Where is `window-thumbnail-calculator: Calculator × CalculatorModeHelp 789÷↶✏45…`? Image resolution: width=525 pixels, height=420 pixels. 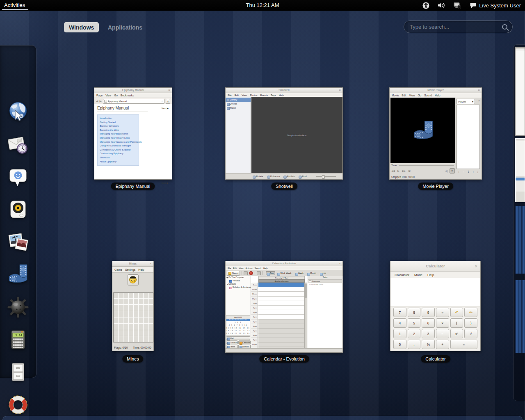
window-thumbnail-calculator: Calculator × CalculatorModeHelp 789÷↶✏45… is located at coordinates (436, 306).